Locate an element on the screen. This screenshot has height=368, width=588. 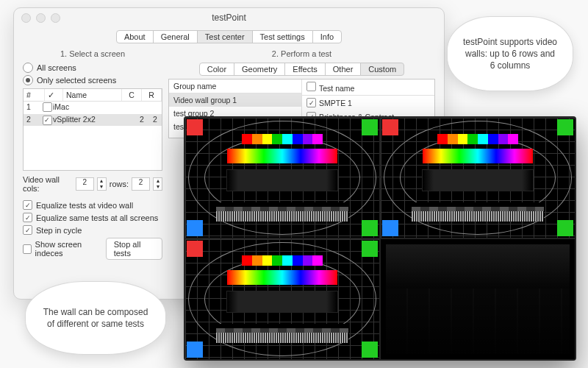
chk-test is located at coordinates (312, 103).